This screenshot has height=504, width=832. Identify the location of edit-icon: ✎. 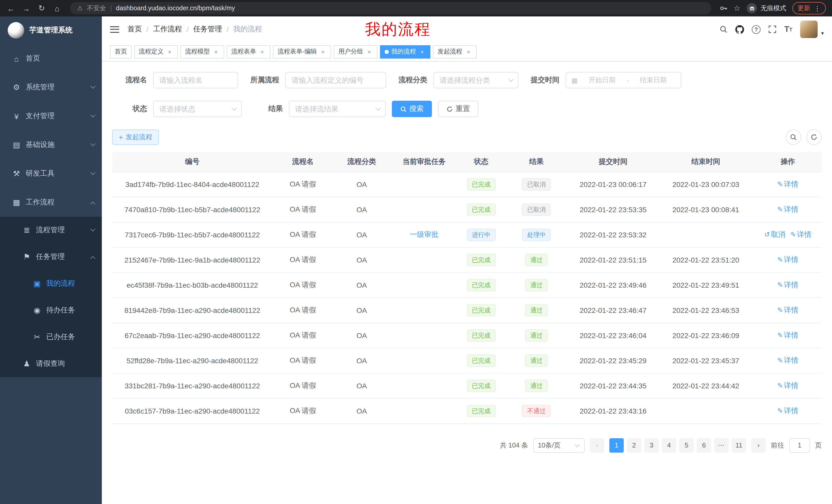
(780, 310).